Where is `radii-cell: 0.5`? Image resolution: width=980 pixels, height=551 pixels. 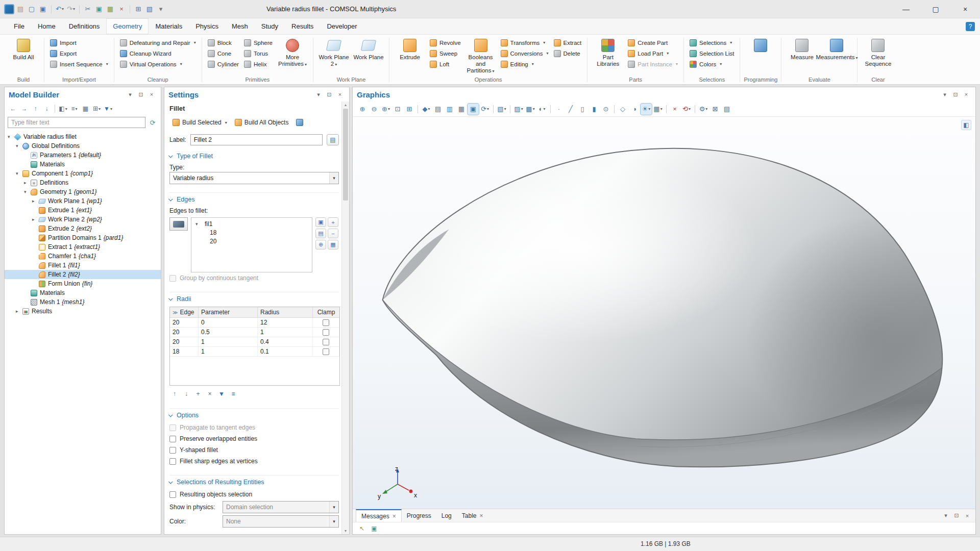 radii-cell: 0.5 is located at coordinates (228, 332).